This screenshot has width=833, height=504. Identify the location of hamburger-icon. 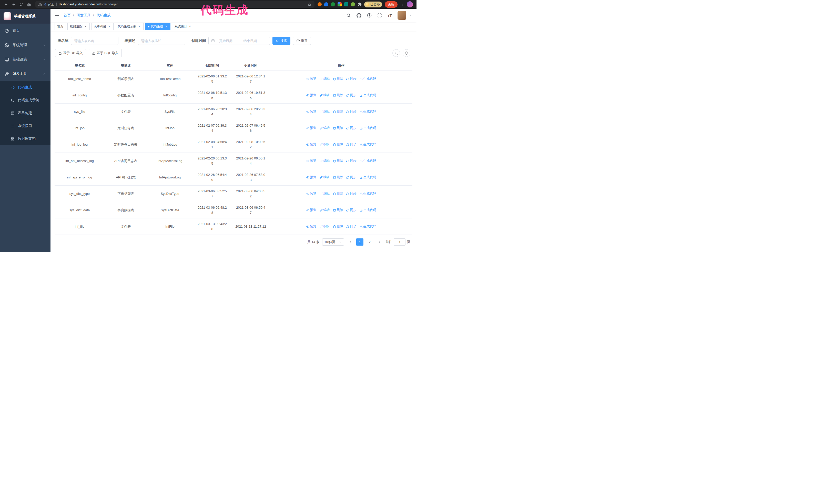
(57, 16).